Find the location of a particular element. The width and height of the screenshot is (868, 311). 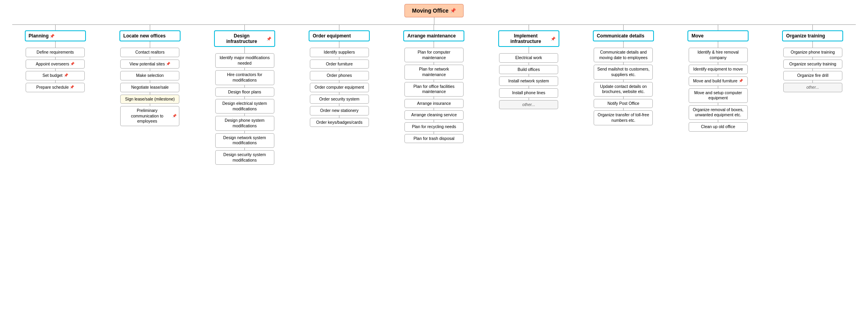

item-label: Install phone lines is located at coordinates (529, 93).